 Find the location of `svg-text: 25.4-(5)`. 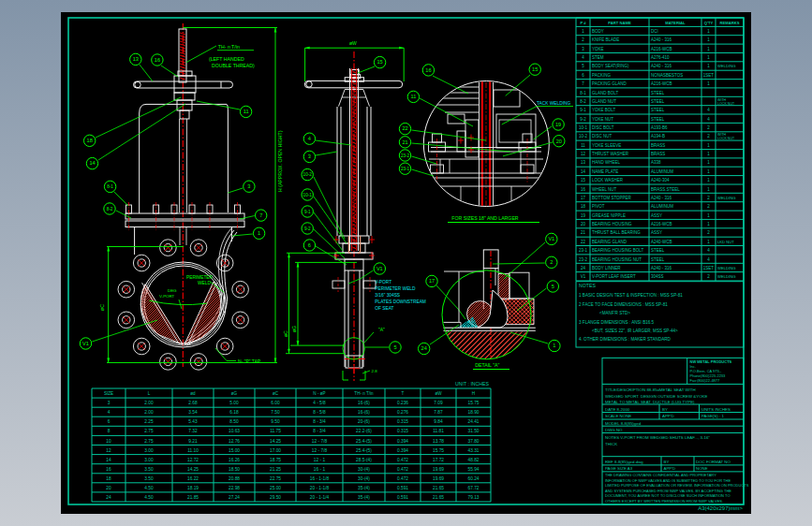

svg-text: 25.4-(5) is located at coordinates (363, 442).